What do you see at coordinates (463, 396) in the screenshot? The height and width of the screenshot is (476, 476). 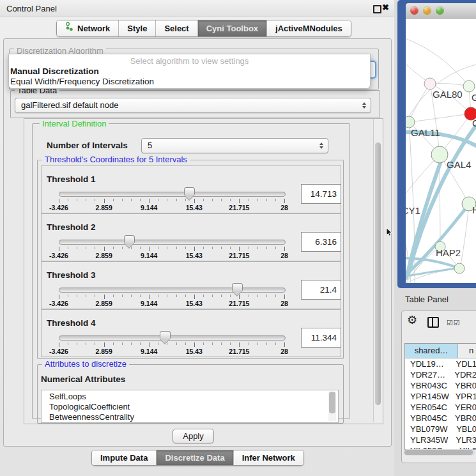 I see `cell-name: YPR1` at bounding box center [463, 396].